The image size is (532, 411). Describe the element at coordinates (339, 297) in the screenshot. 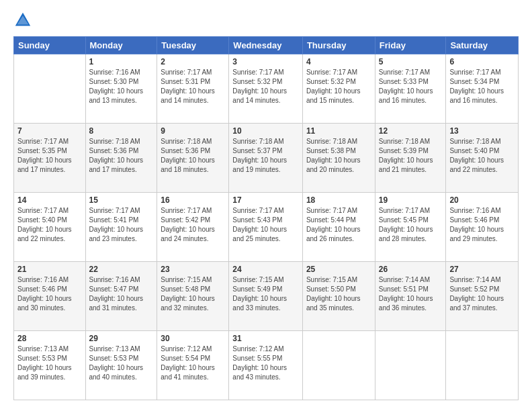

I see `calendar-cell: 25Sunrise: 7:15 AMSunset: 5:50 PMDayligh…` at that location.